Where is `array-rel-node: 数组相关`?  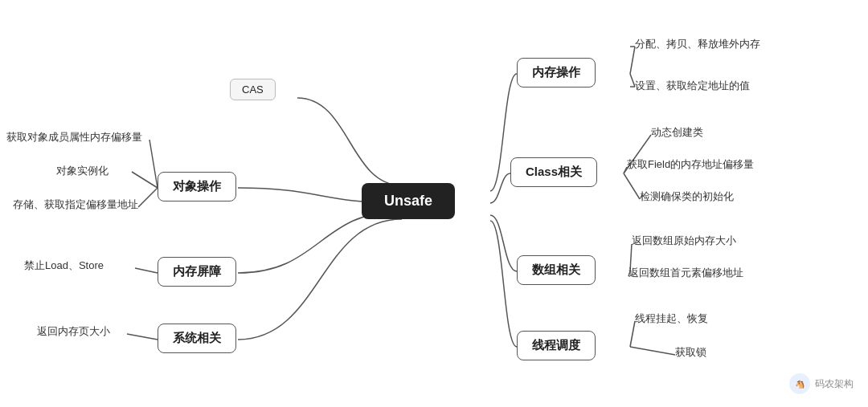 array-rel-node: 数组相关 is located at coordinates (556, 270).